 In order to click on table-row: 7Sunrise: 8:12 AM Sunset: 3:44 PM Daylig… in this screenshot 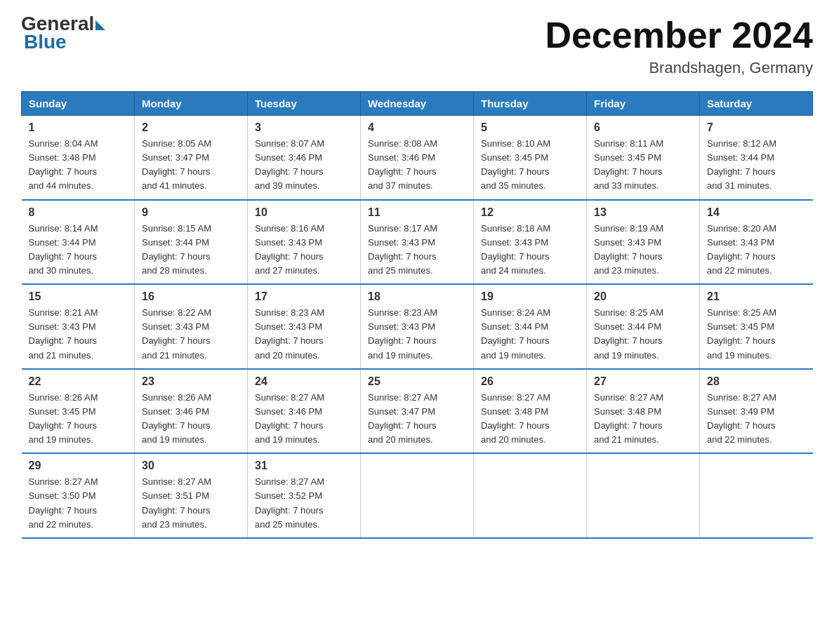, I will do `click(757, 158)`.